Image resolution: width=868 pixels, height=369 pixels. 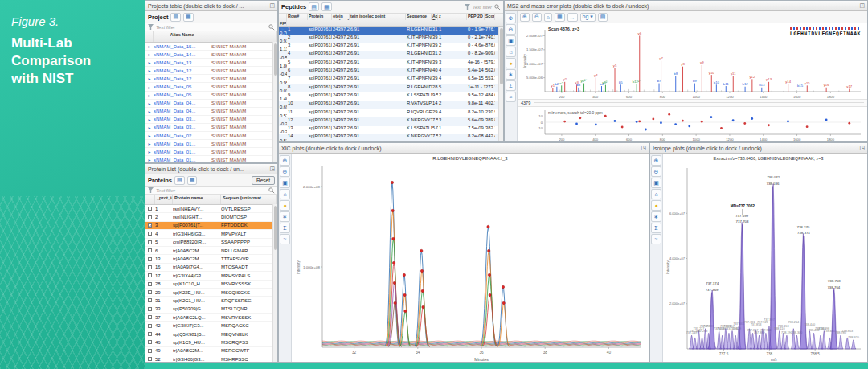 I want to click on protein-row: 33sp|P50309|G...MTSLTQNR, so click(x=211, y=310).